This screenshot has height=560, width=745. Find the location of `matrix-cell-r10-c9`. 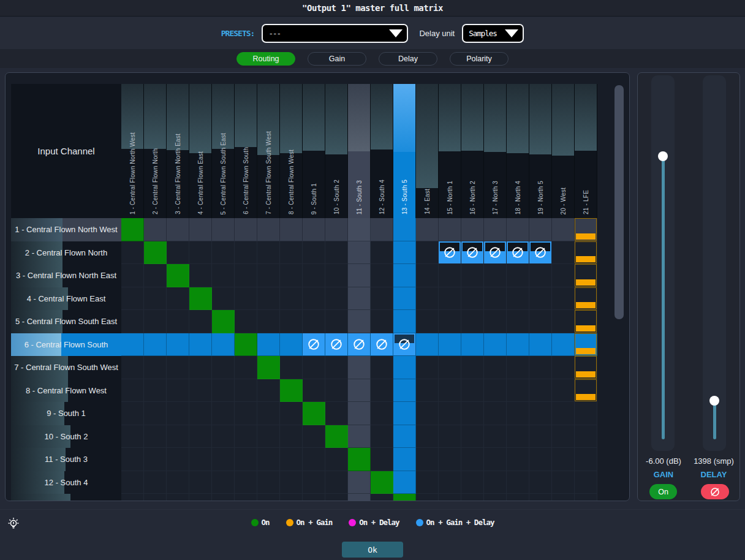

matrix-cell-r10-c9 is located at coordinates (314, 437).